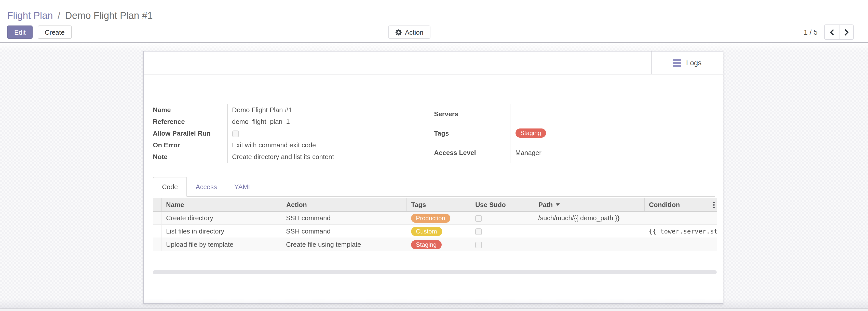  What do you see at coordinates (55, 32) in the screenshot?
I see `create-button: Create` at bounding box center [55, 32].